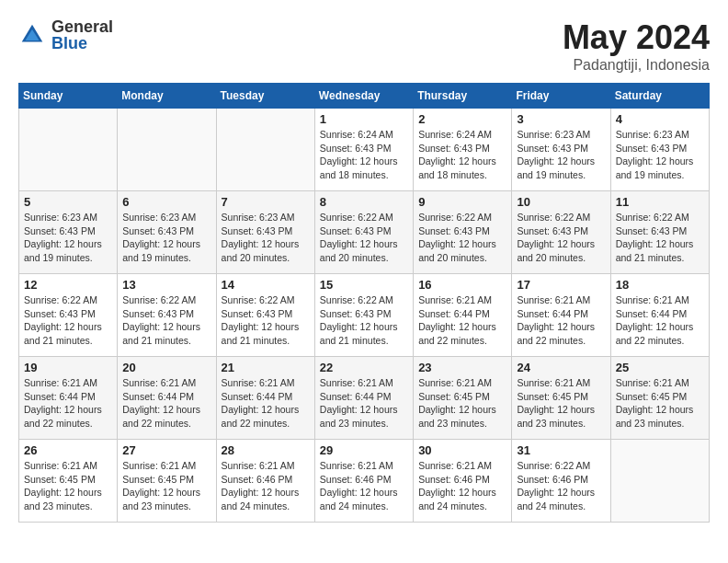 The width and height of the screenshot is (728, 563). Describe the element at coordinates (166, 202) in the screenshot. I see `day-number: 6` at that location.